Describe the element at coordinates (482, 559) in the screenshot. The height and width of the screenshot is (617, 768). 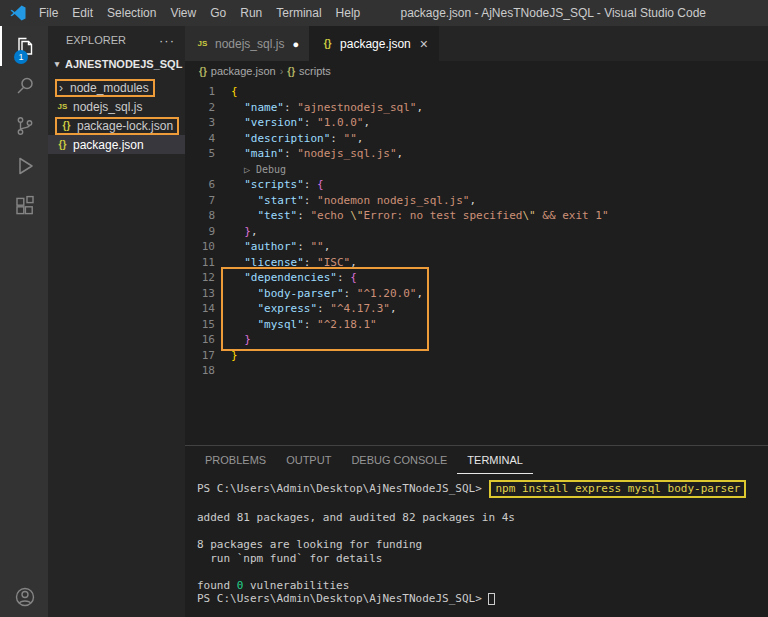
I see `terminal-line: run `npm fund` for details` at that location.